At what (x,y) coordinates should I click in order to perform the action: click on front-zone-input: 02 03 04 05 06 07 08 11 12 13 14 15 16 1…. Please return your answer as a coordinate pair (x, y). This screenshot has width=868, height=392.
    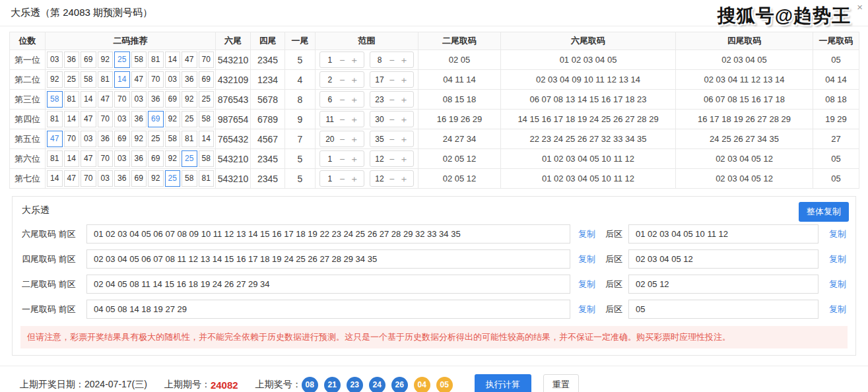
    Looking at the image, I should click on (329, 259).